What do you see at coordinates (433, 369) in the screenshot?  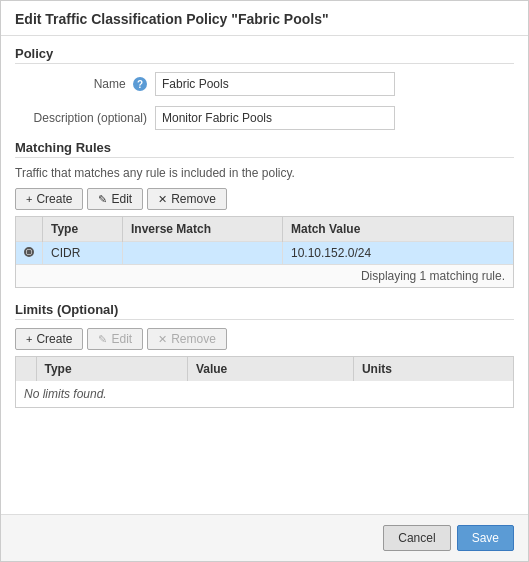 I see `limits-col-units-header: Units` at bounding box center [433, 369].